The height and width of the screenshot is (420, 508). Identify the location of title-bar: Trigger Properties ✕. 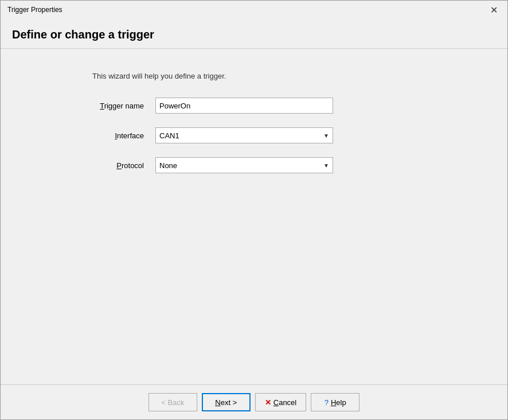
(254, 10).